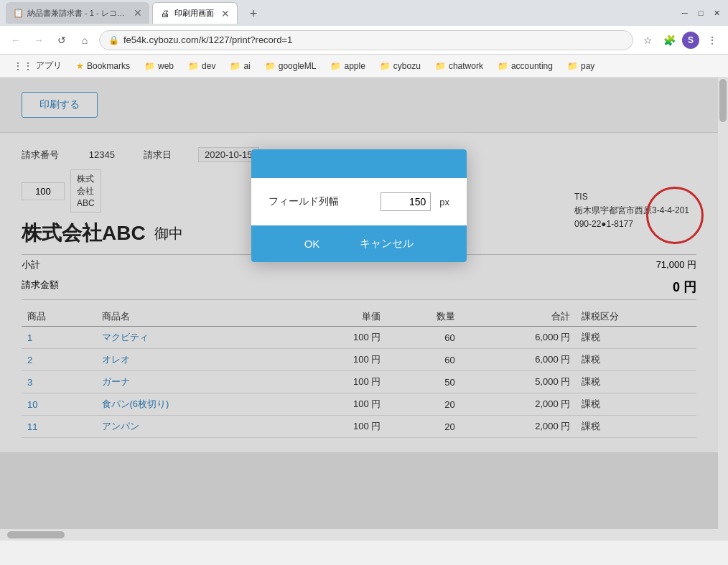 Image resolution: width=728 pixels, height=565 pixels. Describe the element at coordinates (108, 66) in the screenshot. I see `bookmark-bookmarks-label: Bookmarks` at that location.